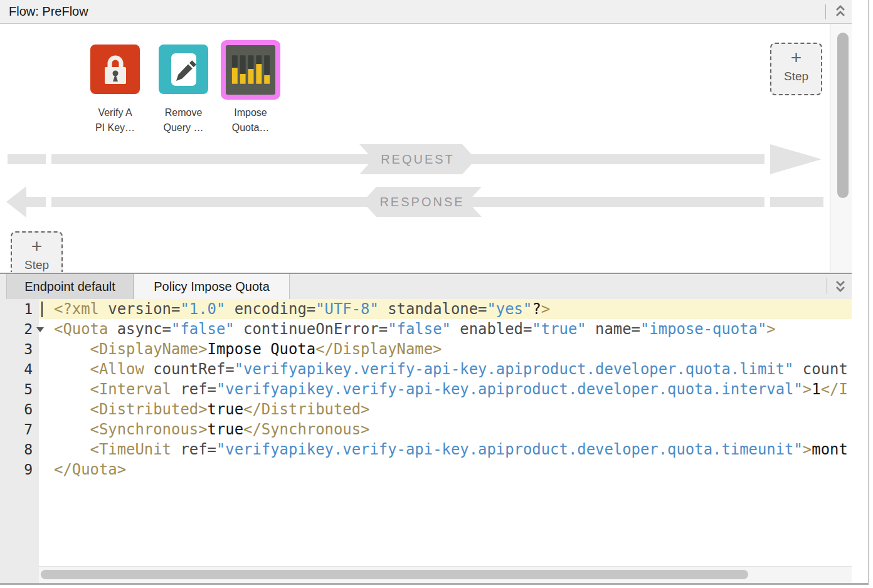 The image size is (873, 588). Describe the element at coordinates (840, 148) in the screenshot. I see `flow-vertical-scrollbar` at that location.